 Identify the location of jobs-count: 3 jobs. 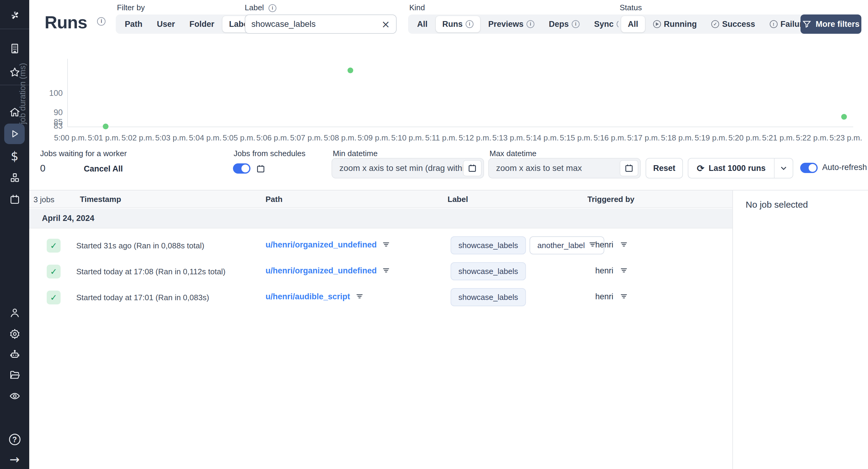
(44, 200).